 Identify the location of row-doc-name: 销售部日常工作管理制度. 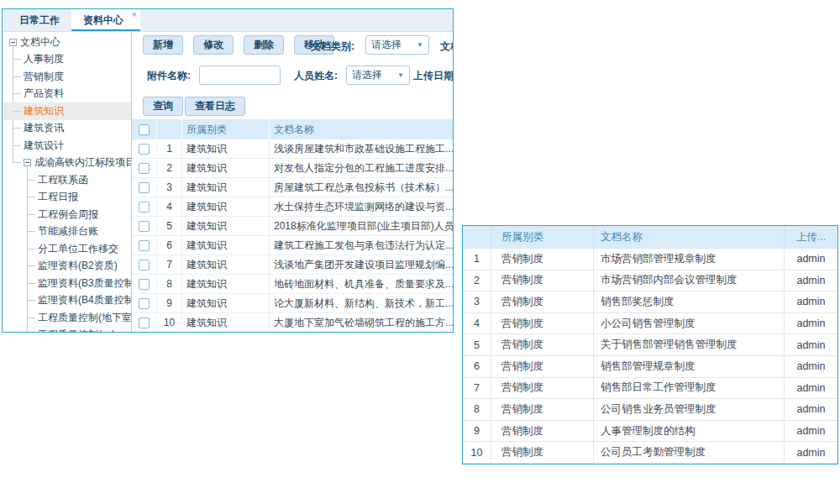
(689, 388).